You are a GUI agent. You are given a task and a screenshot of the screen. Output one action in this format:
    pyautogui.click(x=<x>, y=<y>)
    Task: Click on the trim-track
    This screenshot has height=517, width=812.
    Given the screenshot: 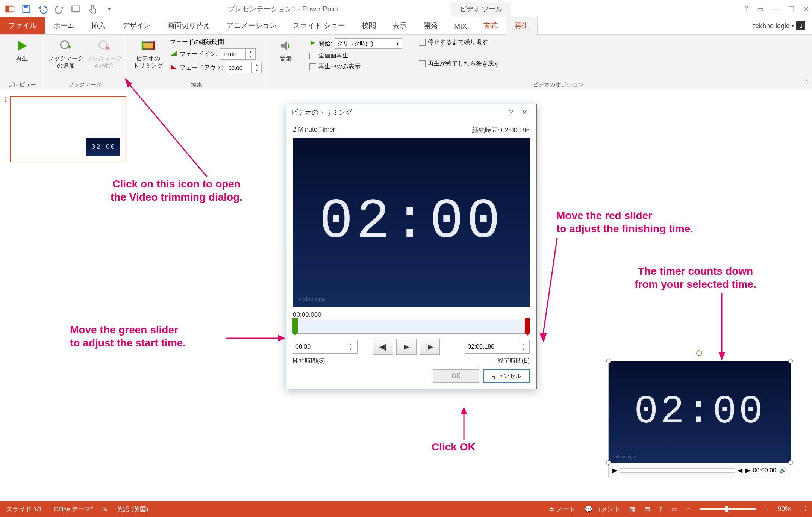 What is the action you would take?
    pyautogui.click(x=411, y=327)
    